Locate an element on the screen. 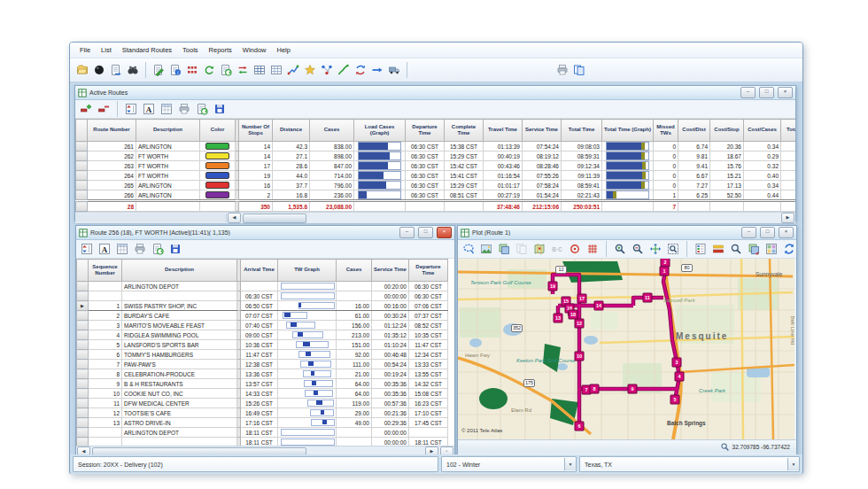 The image size is (868, 489). horizontal-scrollbar: ◀ ▶ ▫ is located at coordinates (266, 450).